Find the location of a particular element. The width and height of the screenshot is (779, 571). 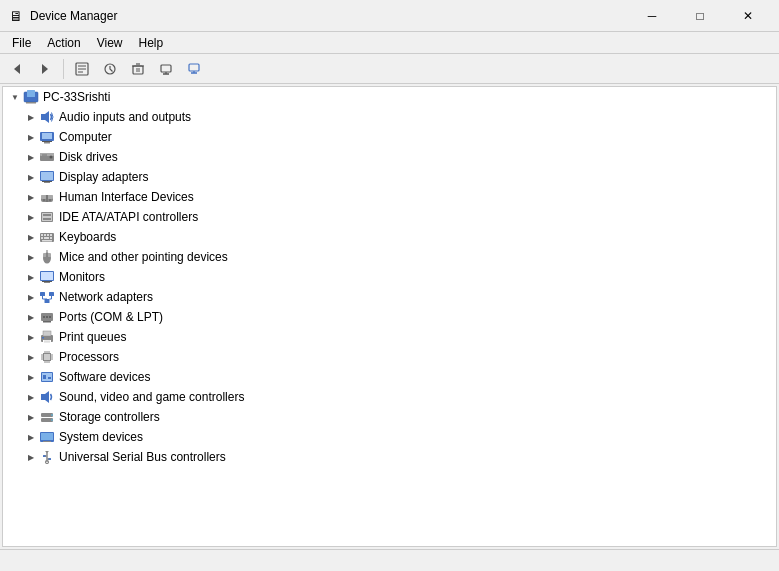

hid-label: Human Interface Devices is located at coordinates (126, 197).